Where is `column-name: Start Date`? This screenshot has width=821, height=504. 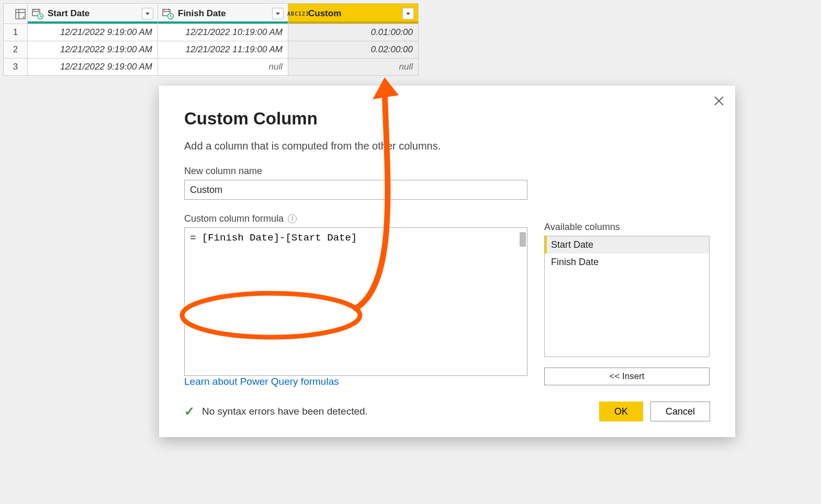 column-name: Start Date is located at coordinates (69, 14).